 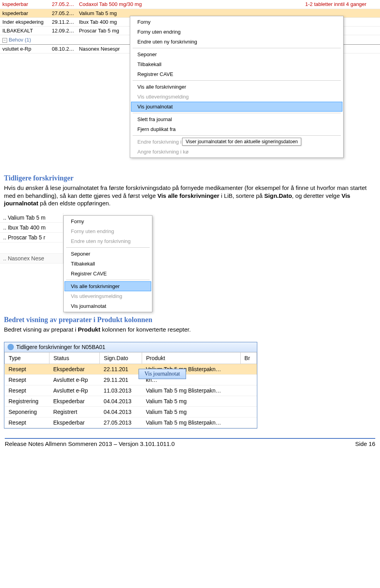 What do you see at coordinates (190, 195) in the screenshot?
I see `paragraph: Hvis du ønsker å lese journalnotatet fra…` at bounding box center [190, 195].